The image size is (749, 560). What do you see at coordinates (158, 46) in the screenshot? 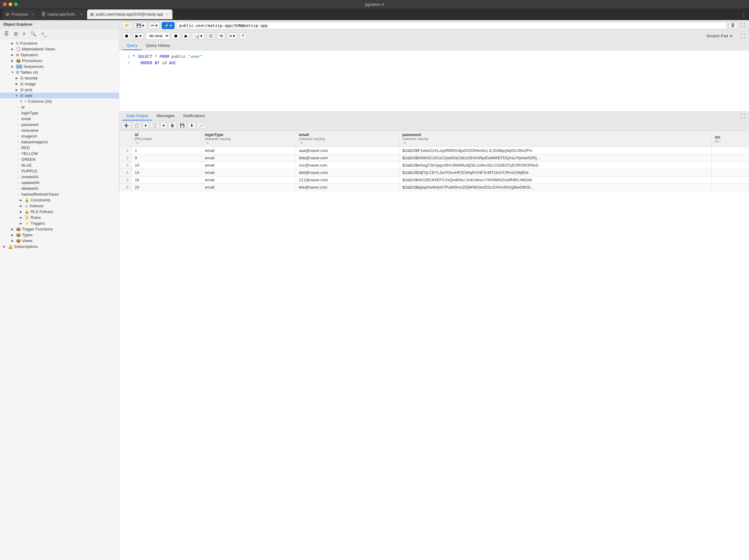
I see `tab-query-history: Query History` at bounding box center [158, 46].